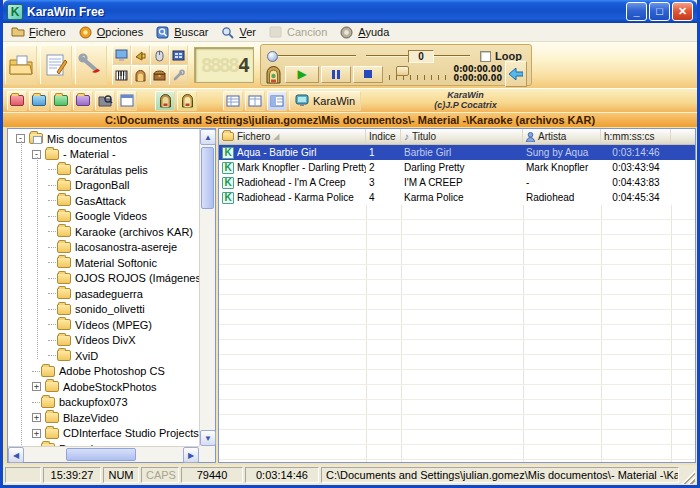 The width and height of the screenshot is (700, 488). What do you see at coordinates (127, 101) in the screenshot?
I see `window-view-button` at bounding box center [127, 101].